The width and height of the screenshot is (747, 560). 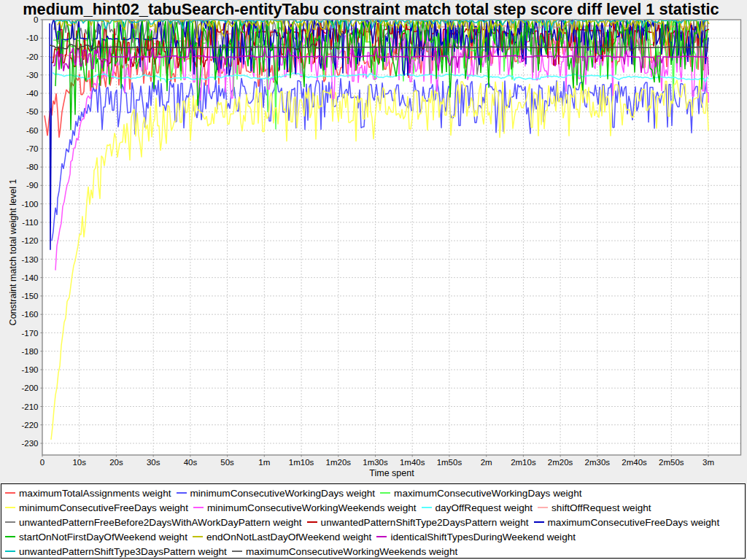 I want to click on svg-text: -10, so click(x=32, y=38).